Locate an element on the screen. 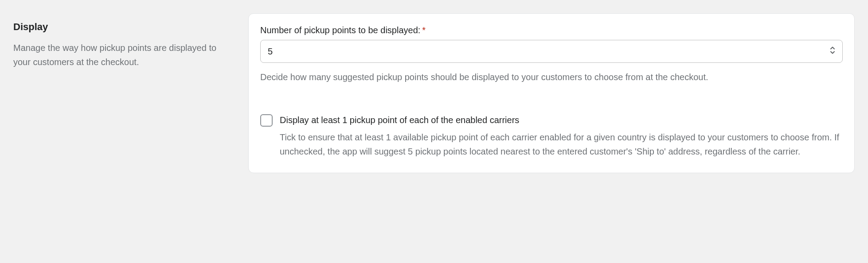 The image size is (868, 263). section-description: Manage the way how pickup points are dis… is located at coordinates (122, 55).